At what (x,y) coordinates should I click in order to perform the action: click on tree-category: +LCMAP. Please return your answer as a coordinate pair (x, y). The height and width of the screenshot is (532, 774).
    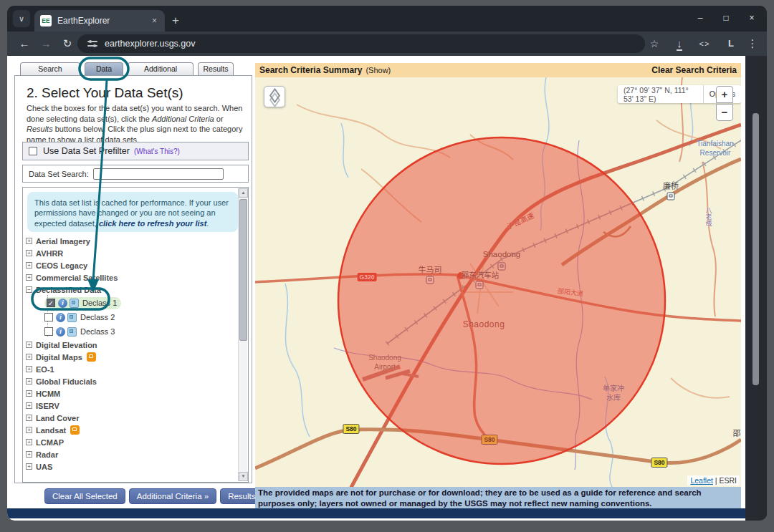
    Looking at the image, I should click on (132, 442).